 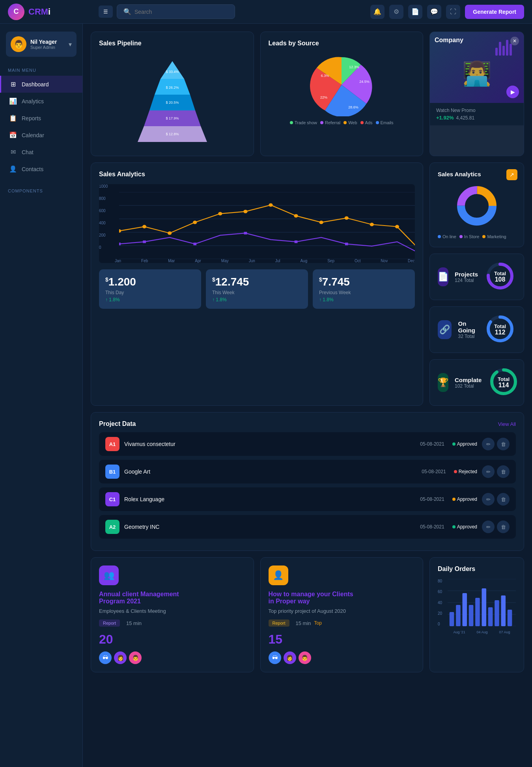 What do you see at coordinates (440, 603) in the screenshot?
I see `daily-y-labels: 80 60 40 20 0` at bounding box center [440, 603].